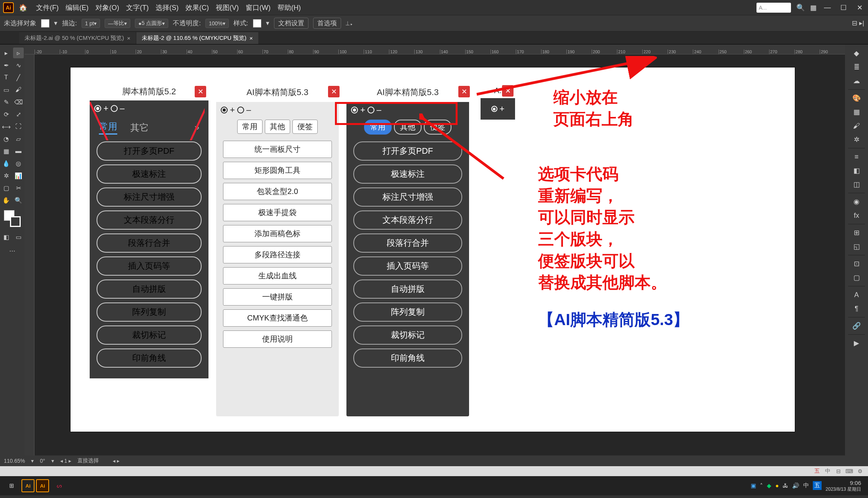  I want to click on blend-tool: ◎, so click(18, 163).